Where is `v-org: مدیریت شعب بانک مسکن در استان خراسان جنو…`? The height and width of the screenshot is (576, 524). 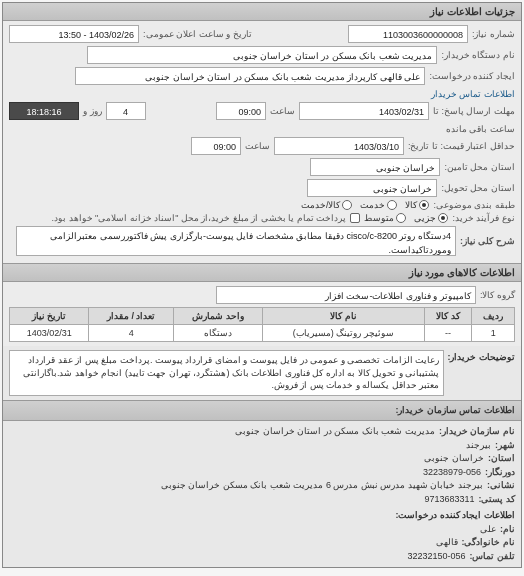
v-org: مدیریت شعب بانک مسکن در استان خراسان جنو… is located at coordinates (335, 432).